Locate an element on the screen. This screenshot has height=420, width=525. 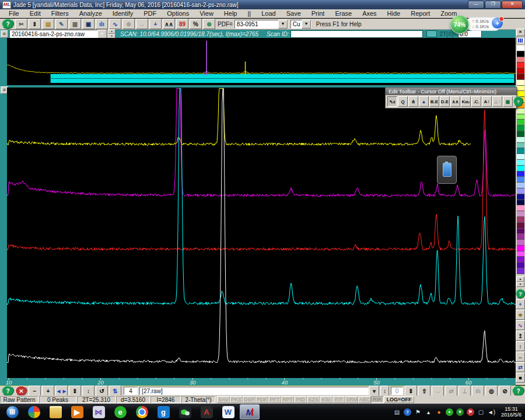
offset-button: ⇕ is located at coordinates (411, 391).